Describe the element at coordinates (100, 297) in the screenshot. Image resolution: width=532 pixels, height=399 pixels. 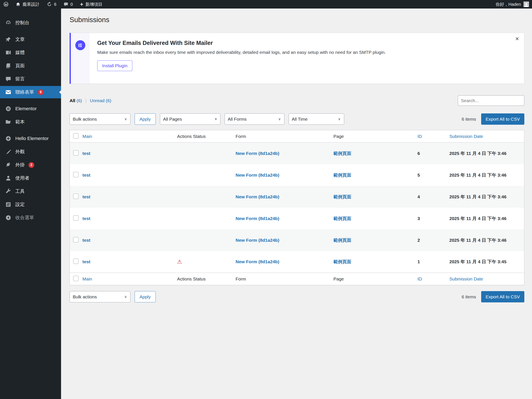
I see `bulk-actions-select-bottom: Bulk actions` at that location.